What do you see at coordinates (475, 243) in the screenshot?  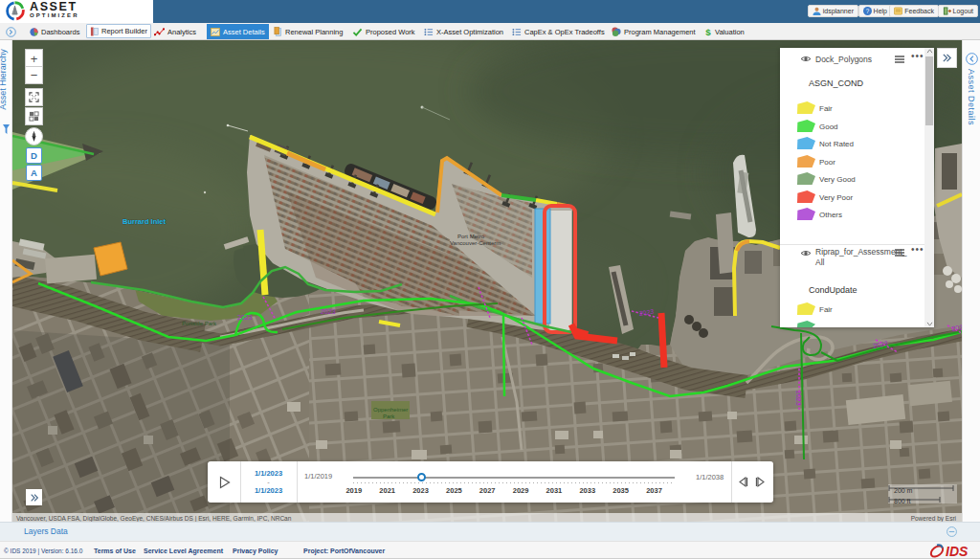 I see `svg-text: Vancouver-Centerm` at bounding box center [475, 243].